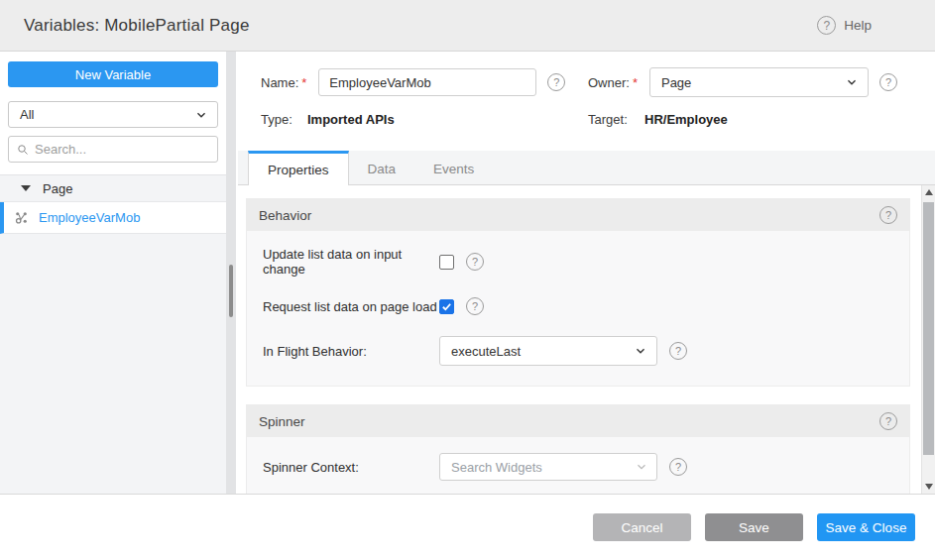 Image resolution: width=935 pixels, height=560 pixels. Describe the element at coordinates (827, 26) in the screenshot. I see `help-circle-icon` at that location.